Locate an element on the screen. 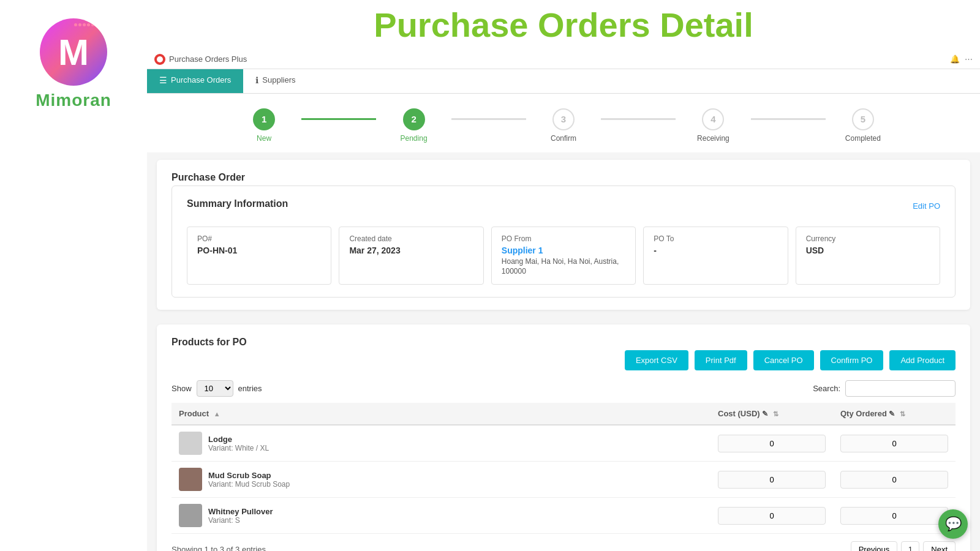 Image resolution: width=980 pixels, height=551 pixels. col-cost-usd: Cost (USD) ✎ ⇅ is located at coordinates (772, 414).